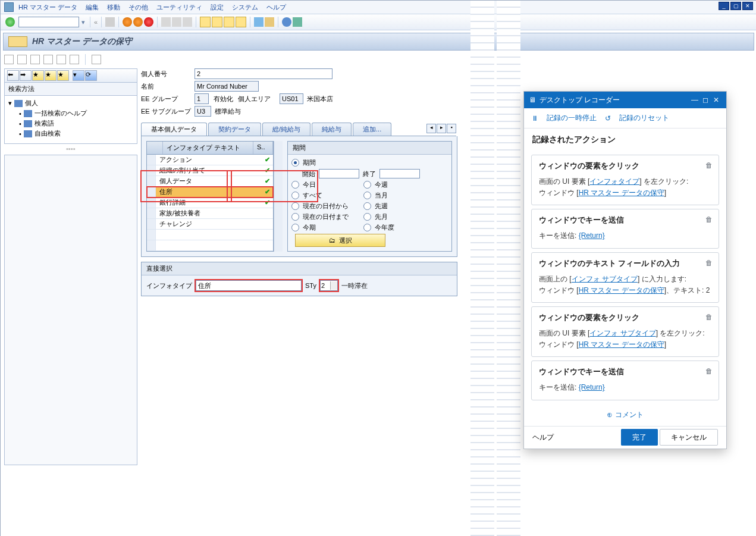 This screenshot has width=756, height=536. Describe the element at coordinates (74, 59) in the screenshot. I see `delete-icon` at that location.